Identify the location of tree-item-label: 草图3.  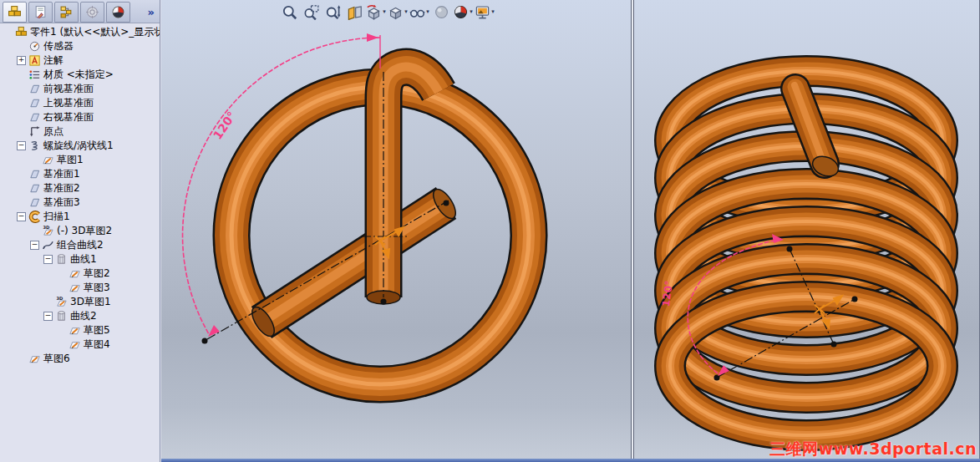
(97, 287).